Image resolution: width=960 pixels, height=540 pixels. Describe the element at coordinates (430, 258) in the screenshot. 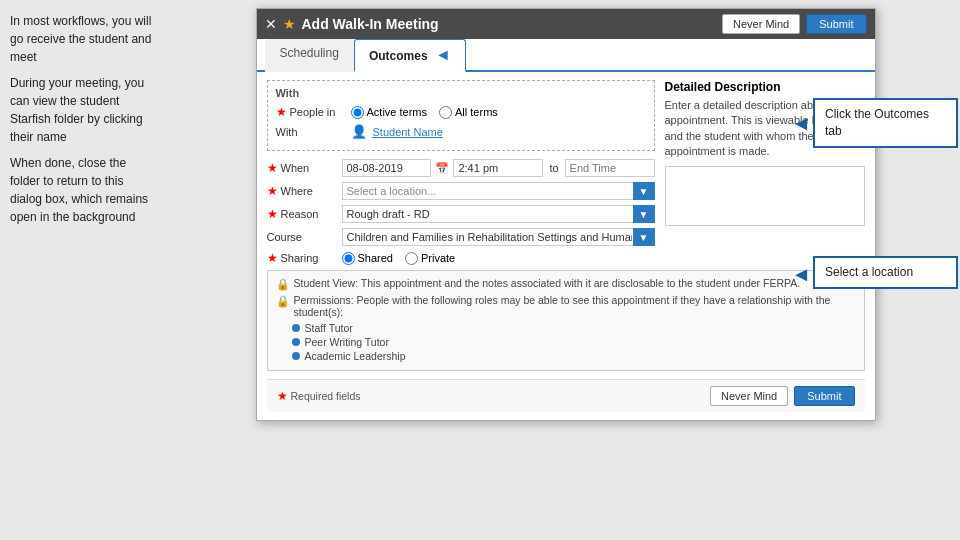

I see `radio-private: Private` at that location.